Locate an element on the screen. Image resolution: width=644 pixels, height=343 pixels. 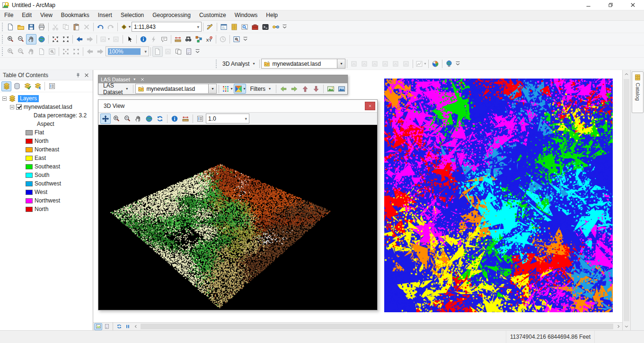
exaggeration-combo: 1.0▾ is located at coordinates (228, 118).